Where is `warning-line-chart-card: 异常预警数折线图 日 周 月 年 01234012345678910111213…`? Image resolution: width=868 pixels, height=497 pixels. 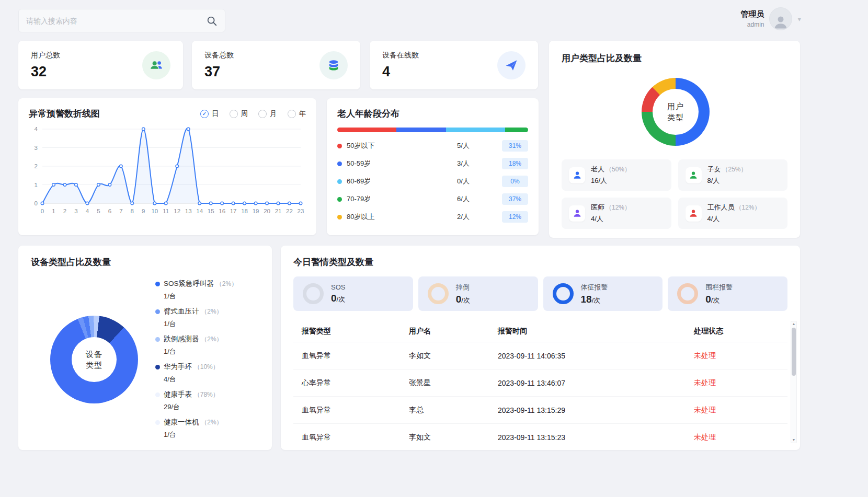 warning-line-chart-card: 异常预警数折线图 日 周 月 年 01234012345678910111213… is located at coordinates (167, 167).